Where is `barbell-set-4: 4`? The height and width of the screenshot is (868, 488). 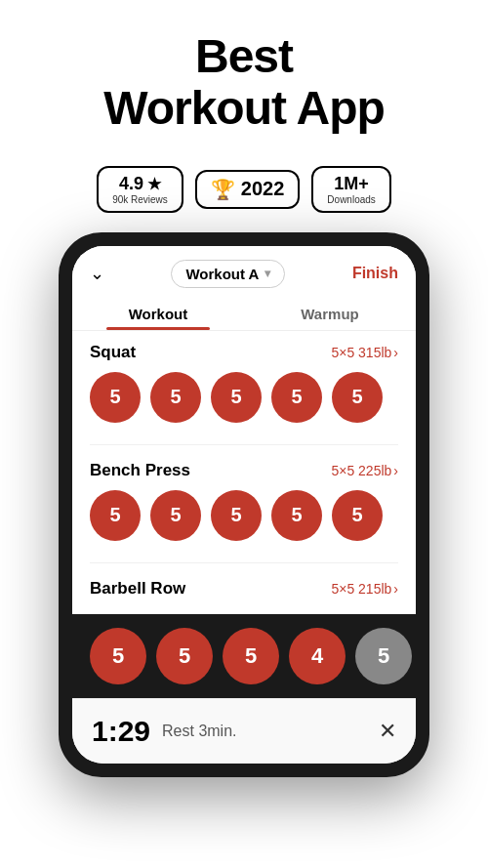 barbell-set-4: 4 is located at coordinates (317, 656).